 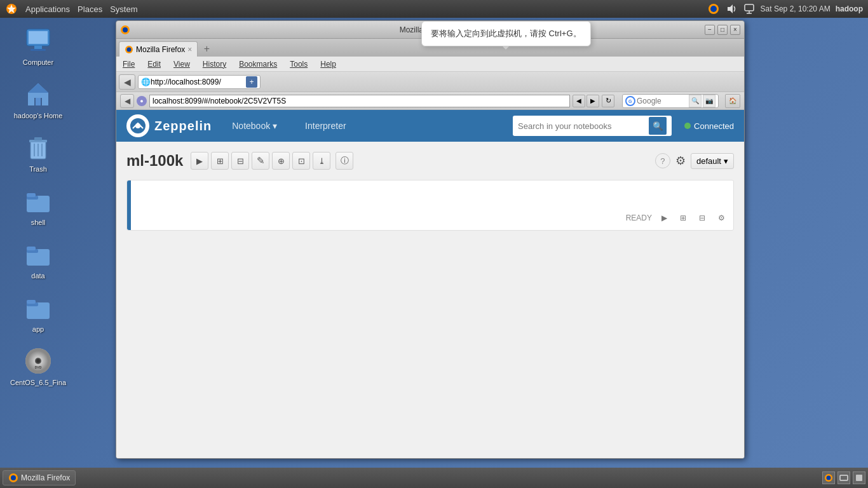 I want to click on close-btn: ×, so click(x=735, y=30).